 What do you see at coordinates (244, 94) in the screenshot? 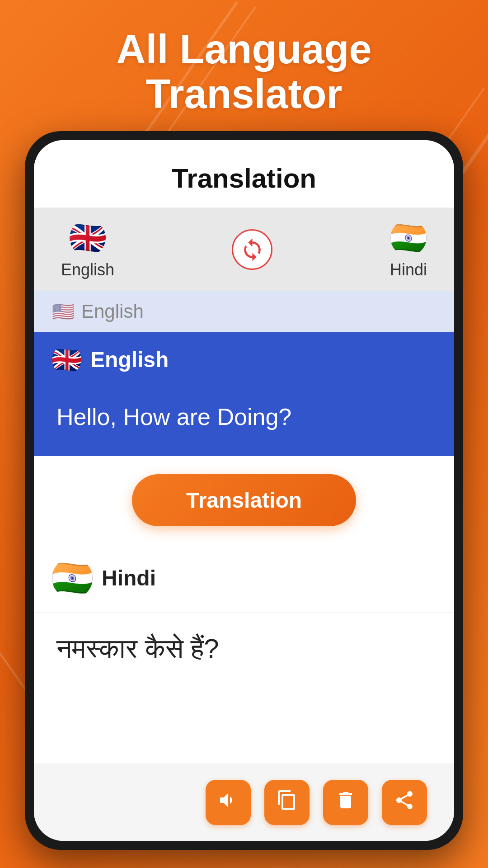
I see `app-title-line2: Translator` at bounding box center [244, 94].